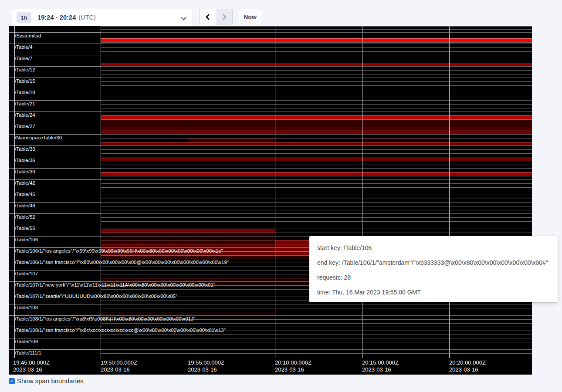  What do you see at coordinates (12, 381) in the screenshot?
I see `show-span-boundaries-checkbox: ✓` at bounding box center [12, 381].